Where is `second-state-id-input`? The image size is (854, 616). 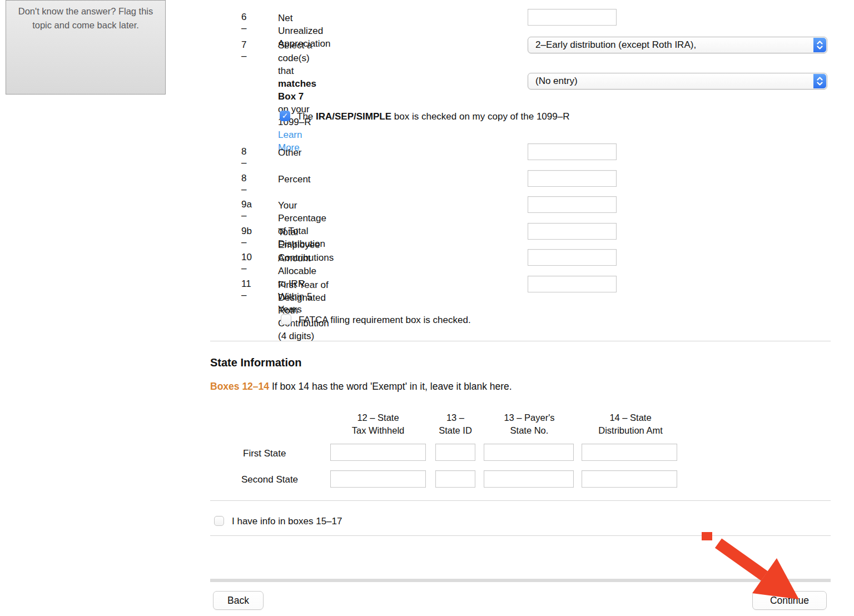
second-state-id-input is located at coordinates (455, 479).